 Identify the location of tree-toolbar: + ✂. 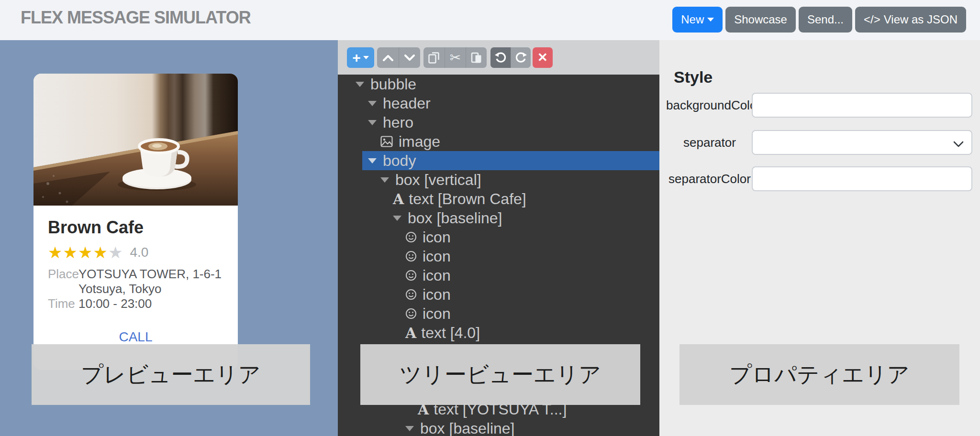
(499, 57).